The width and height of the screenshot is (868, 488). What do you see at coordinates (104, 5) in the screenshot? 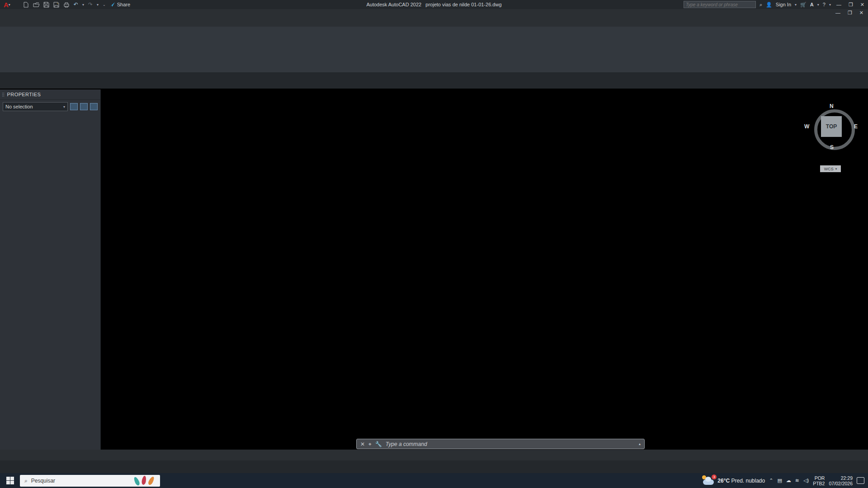
I see `qat-customize-caret-icon: ⌄` at bounding box center [104, 5].